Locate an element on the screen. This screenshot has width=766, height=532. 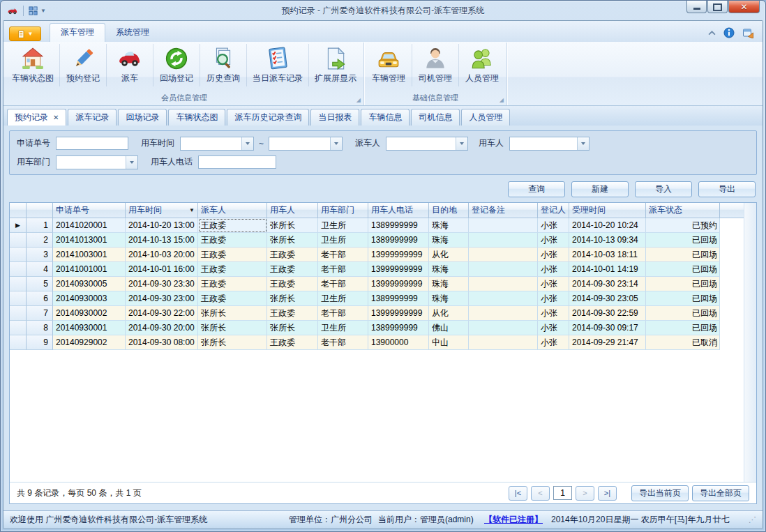
cell-order: 20140930003 is located at coordinates (89, 298).